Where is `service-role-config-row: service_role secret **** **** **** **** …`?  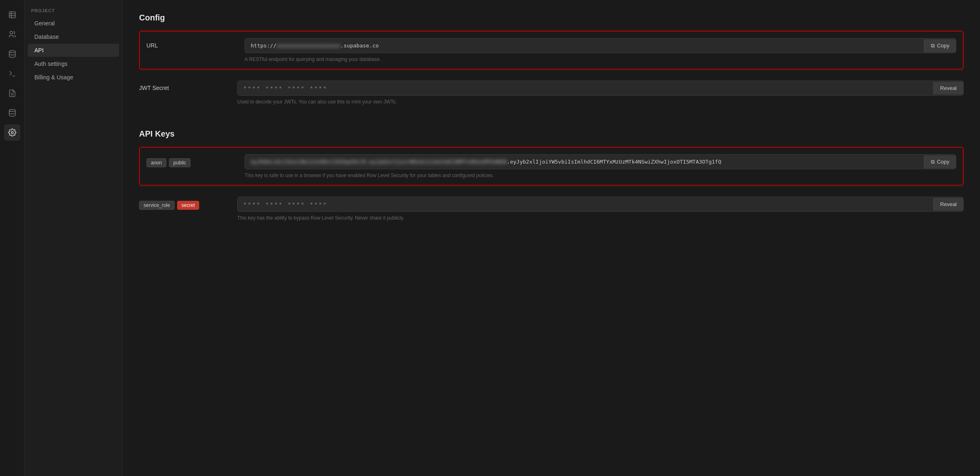 service-role-config-row: service_role secret **** **** **** **** … is located at coordinates (551, 208).